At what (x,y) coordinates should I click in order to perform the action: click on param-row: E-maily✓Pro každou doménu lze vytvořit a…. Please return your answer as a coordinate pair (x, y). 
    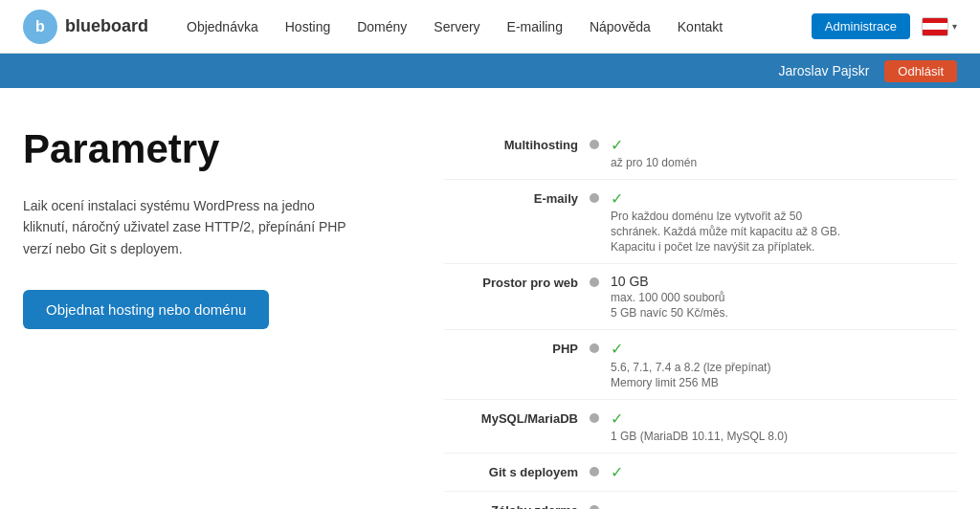
    Looking at the image, I should click on (701, 222).